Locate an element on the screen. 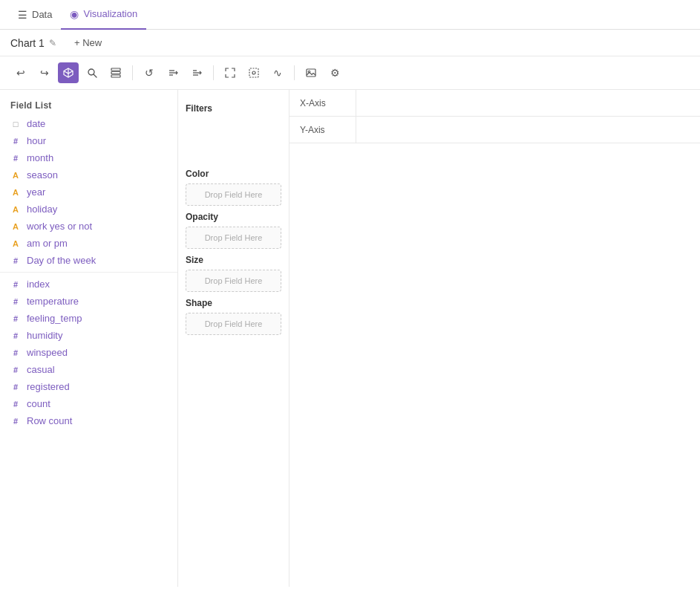  field-item-day-of-week: # Day of the week is located at coordinates (89, 260).